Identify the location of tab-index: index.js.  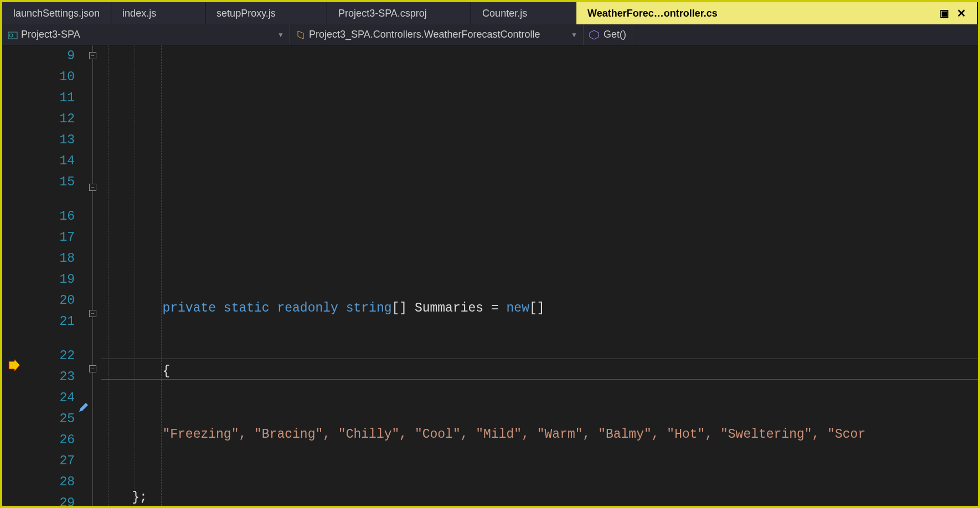
(158, 13).